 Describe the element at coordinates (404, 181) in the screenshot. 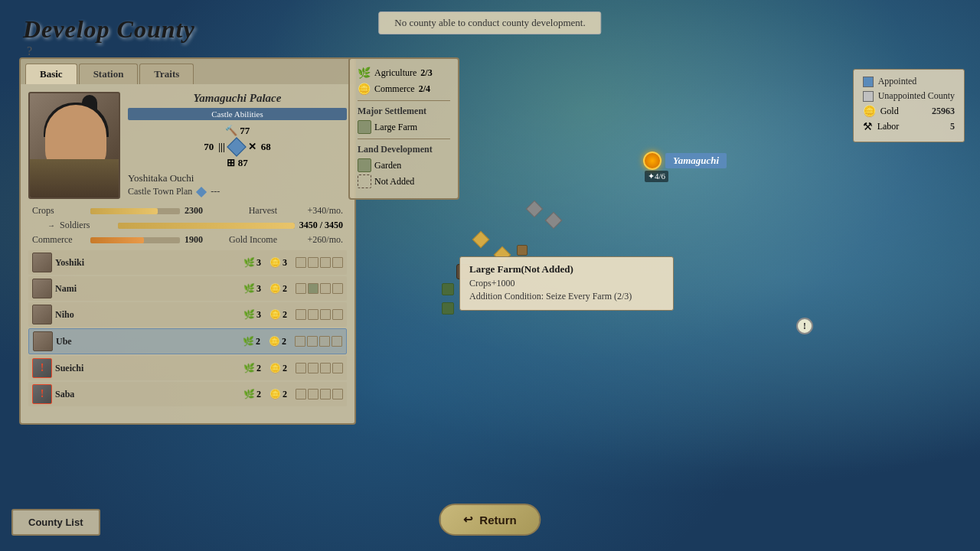

I see `not-added-item: Not Added` at that location.